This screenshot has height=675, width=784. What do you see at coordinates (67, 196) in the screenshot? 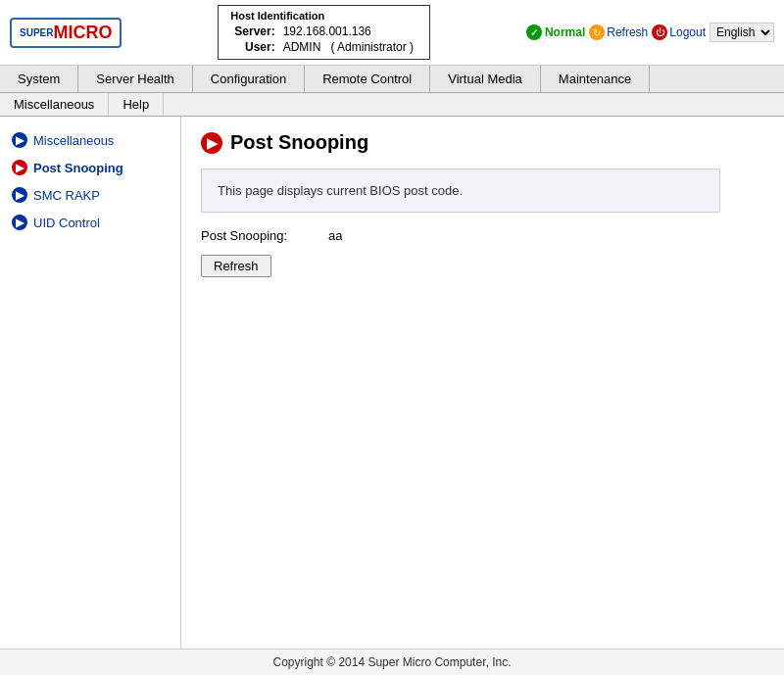
I see `sidebar-item-smc-rakp-label: SMC RAKP` at bounding box center [67, 196].